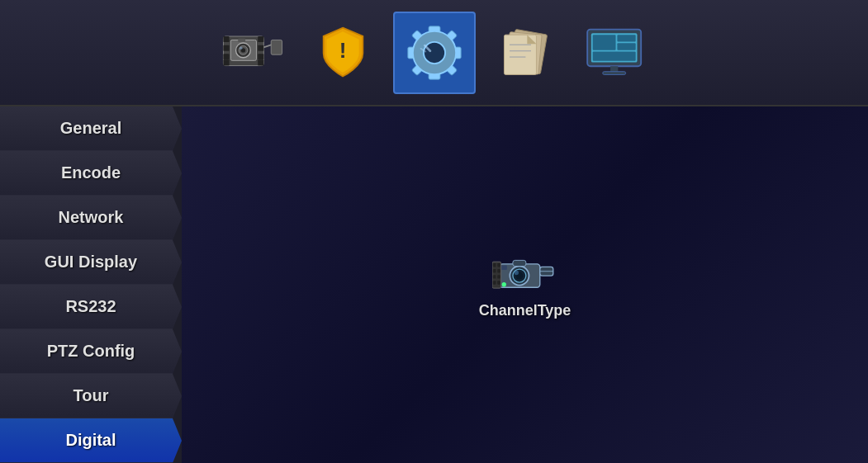  I want to click on channel-type-label: ChannelType, so click(525, 310).